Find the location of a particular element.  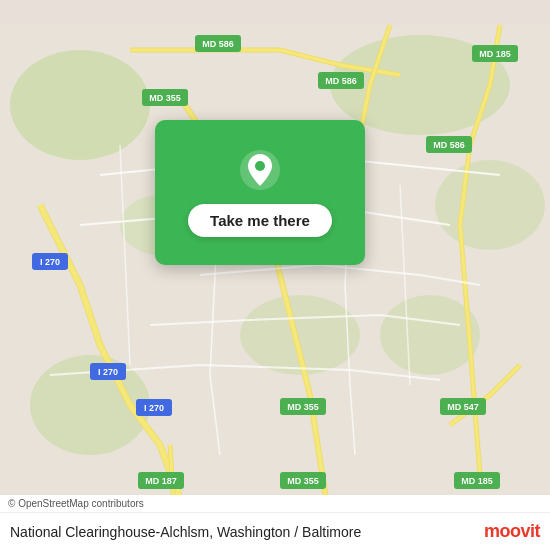

location-row: National Clearinghouse-Alchlsm, Washingt… is located at coordinates (275, 532).